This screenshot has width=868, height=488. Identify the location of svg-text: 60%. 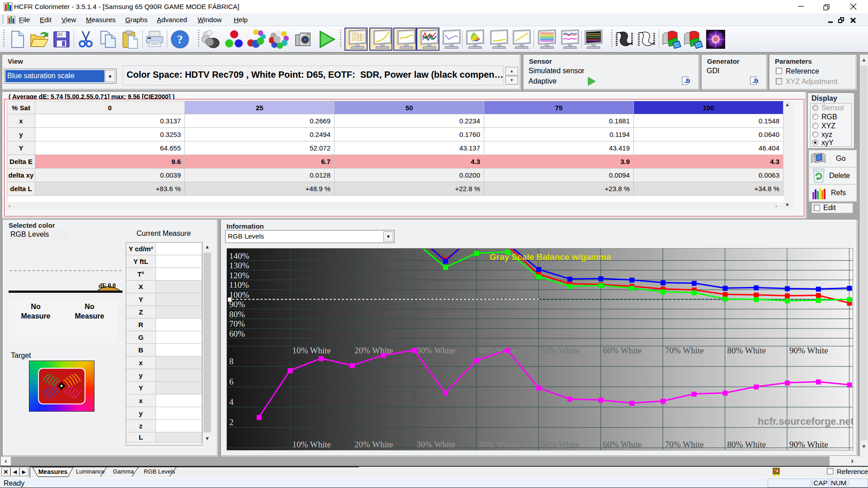
(237, 333).